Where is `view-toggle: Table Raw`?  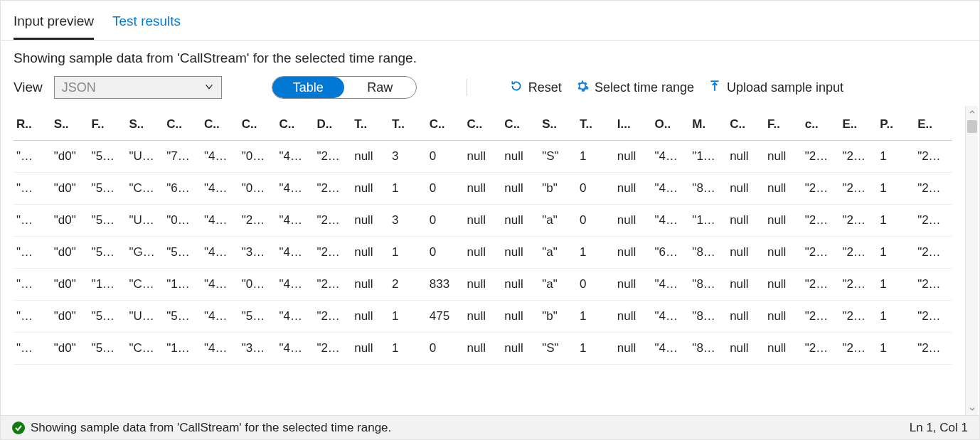 view-toggle: Table Raw is located at coordinates (344, 87).